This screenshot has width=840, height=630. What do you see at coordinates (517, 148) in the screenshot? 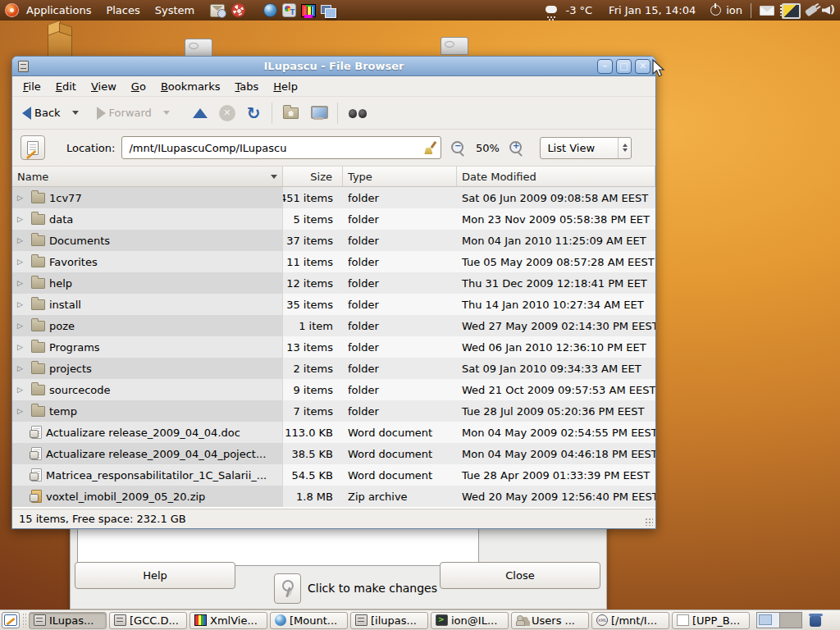
I see `zoom-in-button: +` at bounding box center [517, 148].